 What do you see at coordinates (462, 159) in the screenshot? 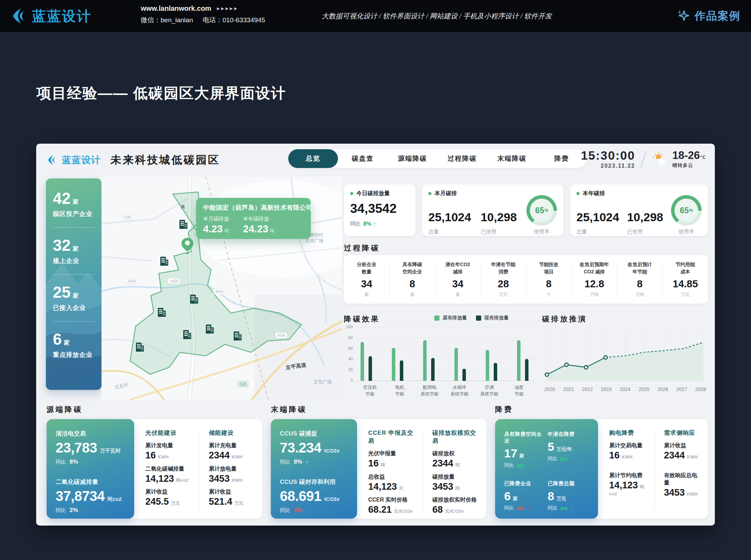
I see `tab-process-reduction: 过程降碳` at bounding box center [462, 159].